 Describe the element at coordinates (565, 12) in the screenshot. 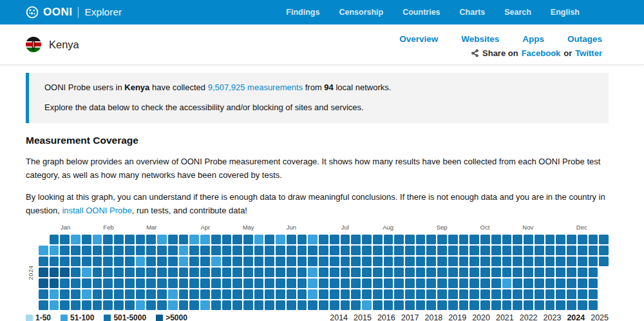

I see `topnav-link-english: English` at that location.